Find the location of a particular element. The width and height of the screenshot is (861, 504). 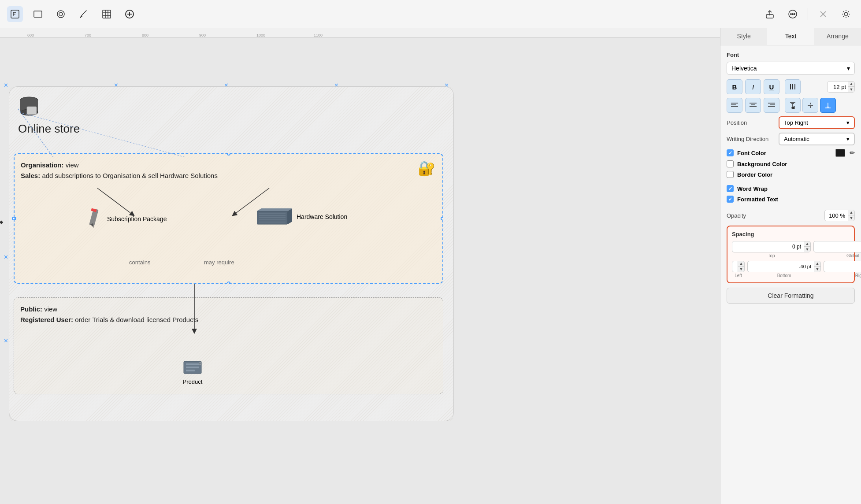

spacing-left-cell: ▲ ▼ Left is located at coordinates (739, 270).